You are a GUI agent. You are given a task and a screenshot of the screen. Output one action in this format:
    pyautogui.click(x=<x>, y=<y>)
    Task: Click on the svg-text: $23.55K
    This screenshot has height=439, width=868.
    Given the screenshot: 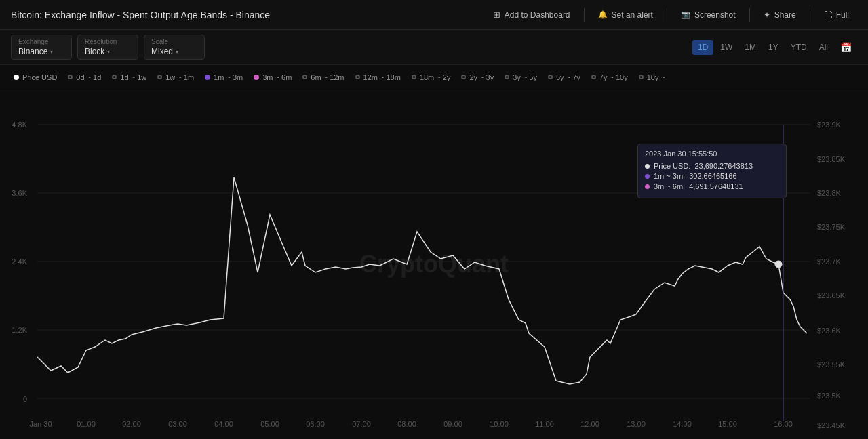 What is the action you would take?
    pyautogui.click(x=831, y=364)
    